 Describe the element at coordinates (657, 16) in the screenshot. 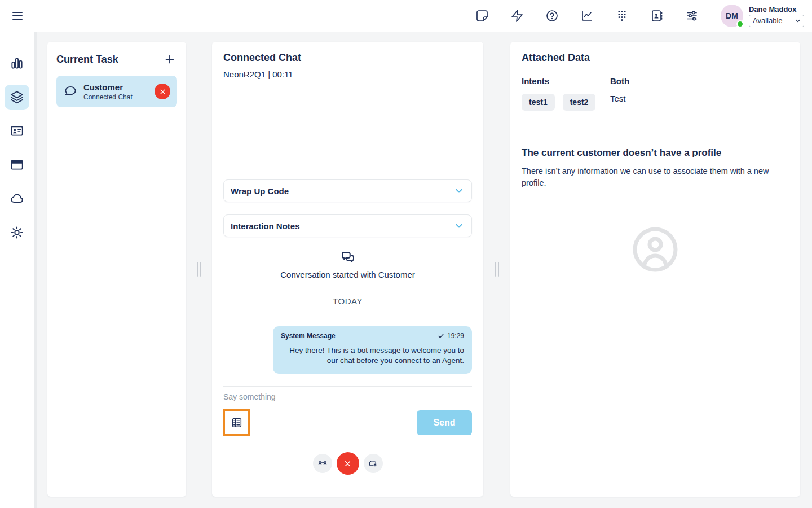

I see `directory-button` at that location.